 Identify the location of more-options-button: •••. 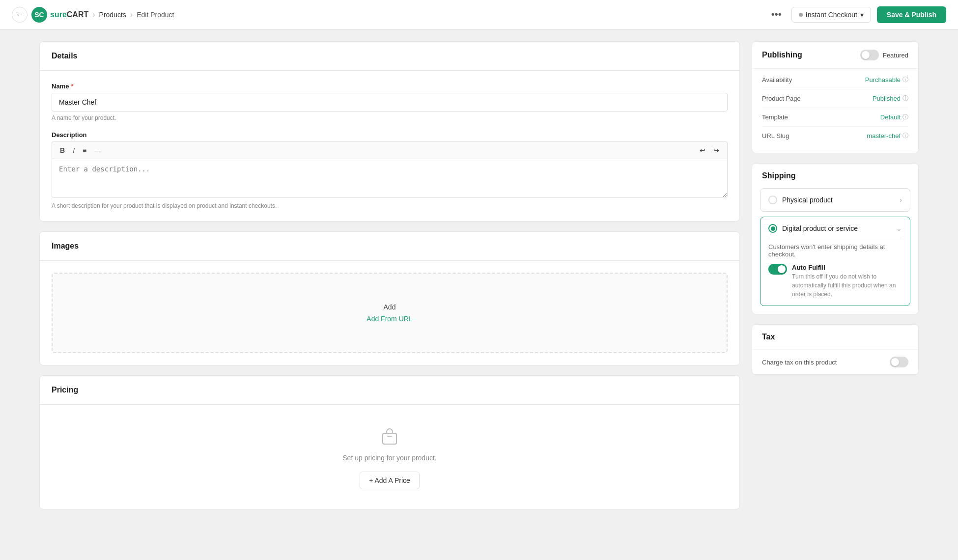
(776, 15).